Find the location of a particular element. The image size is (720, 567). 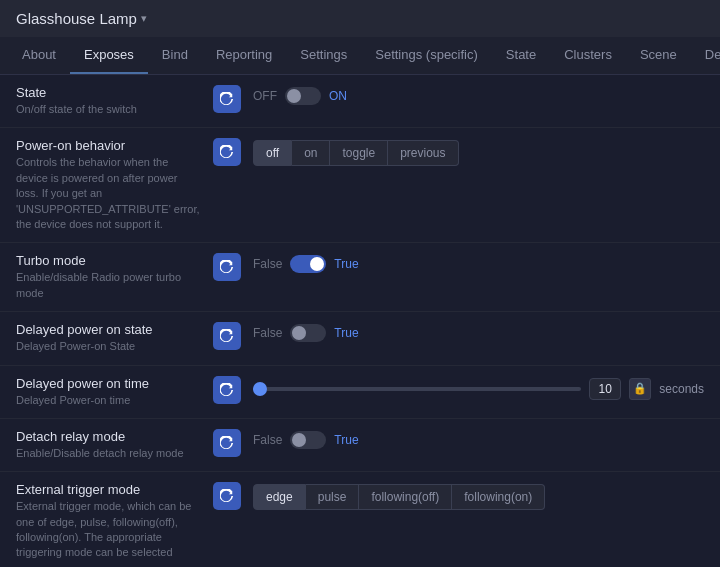

external-trigger-desc: External trigger mode, which can be one … is located at coordinates (108, 530).